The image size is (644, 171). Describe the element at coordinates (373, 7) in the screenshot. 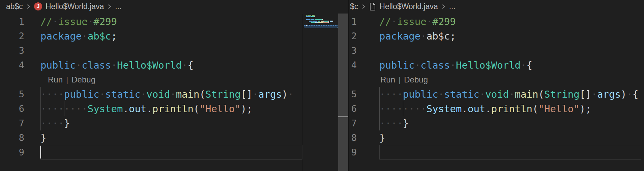

I see `file-icon` at that location.